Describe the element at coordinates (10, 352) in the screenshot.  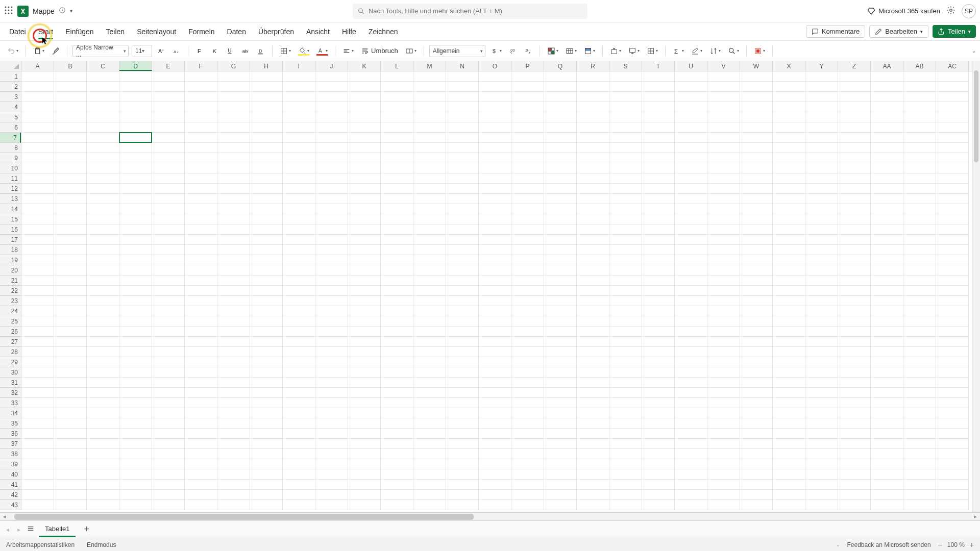
I see `row-header: 28` at that location.